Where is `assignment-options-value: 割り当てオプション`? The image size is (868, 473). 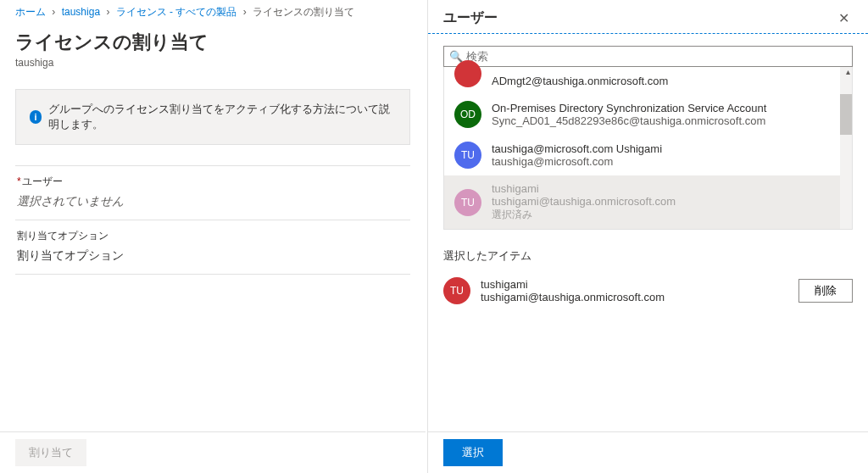
assignment-options-value: 割り当てオプション is located at coordinates (213, 256).